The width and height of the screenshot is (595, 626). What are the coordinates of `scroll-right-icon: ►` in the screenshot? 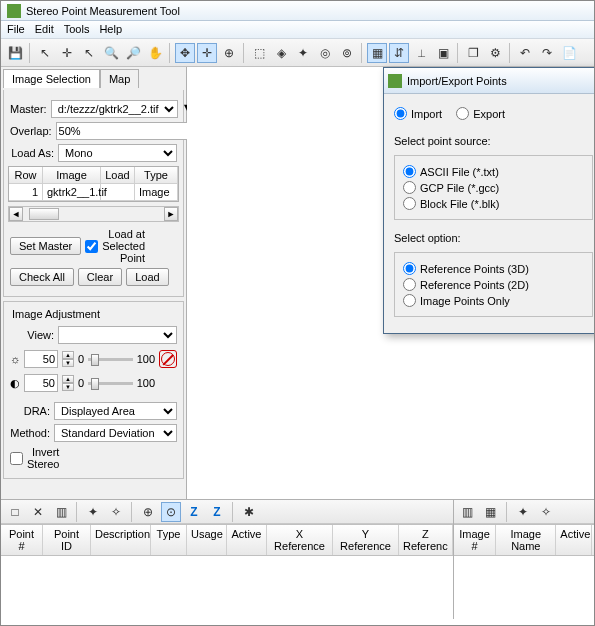 It's located at (171, 214).